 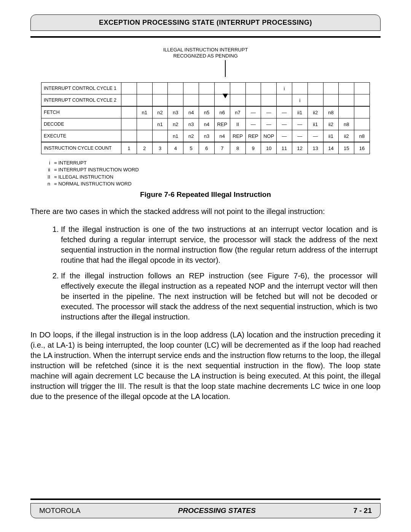 I want to click on legend-row: i= INTERRUPT, so click(x=211, y=163).